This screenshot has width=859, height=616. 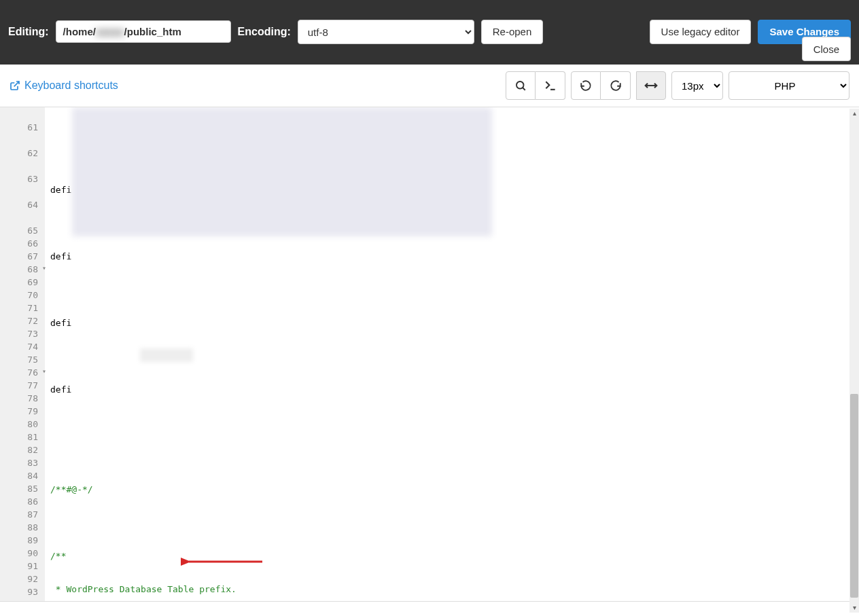 I want to click on scroll-down-arrow: ▾, so click(x=854, y=608).